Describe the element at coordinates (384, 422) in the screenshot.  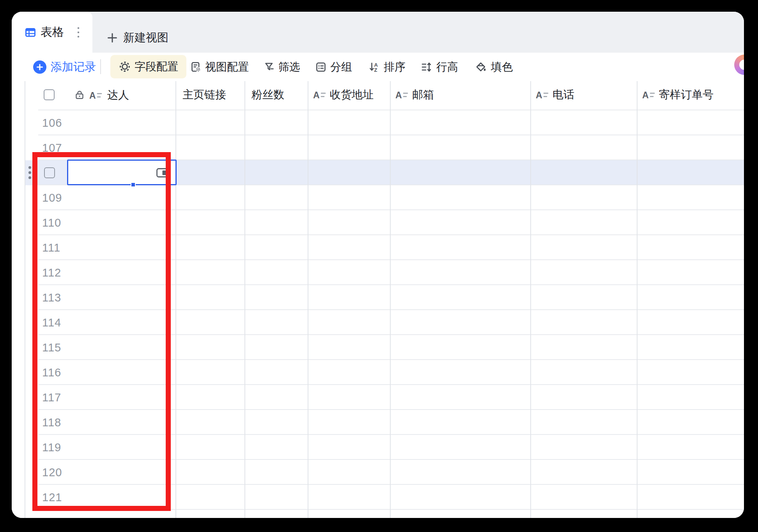
I see `table-row: 118` at that location.